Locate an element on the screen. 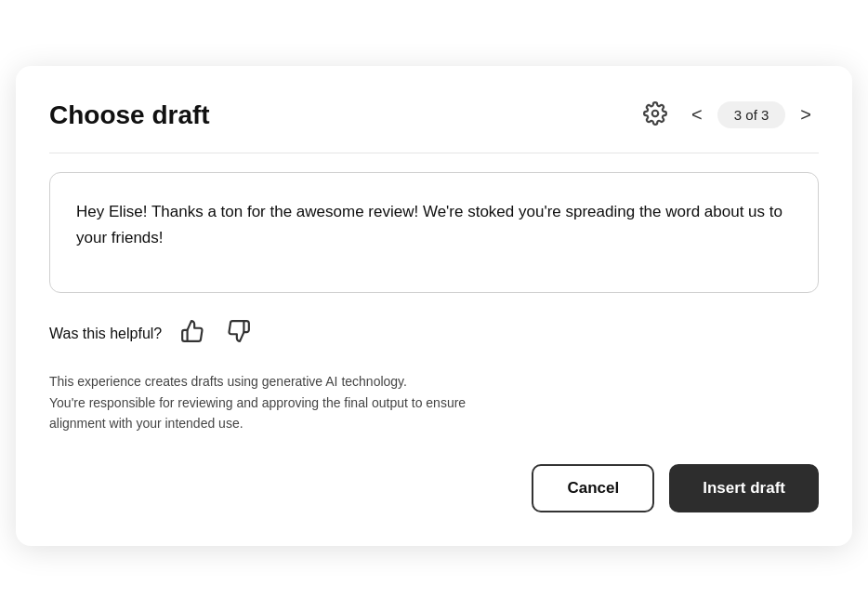 The image size is (868, 612). settings-button is located at coordinates (655, 115).